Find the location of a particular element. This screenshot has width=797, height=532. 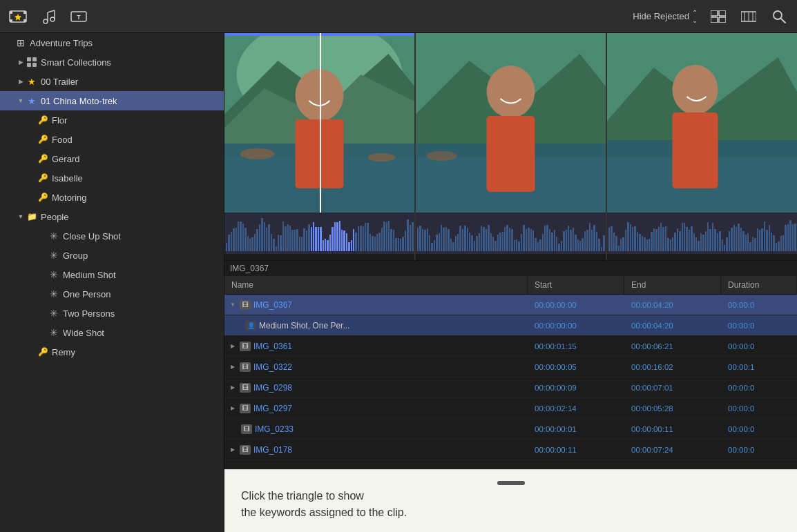

table-row: 👤 Medium Shot, One Per... 00:00:00:00 00… is located at coordinates (511, 326).